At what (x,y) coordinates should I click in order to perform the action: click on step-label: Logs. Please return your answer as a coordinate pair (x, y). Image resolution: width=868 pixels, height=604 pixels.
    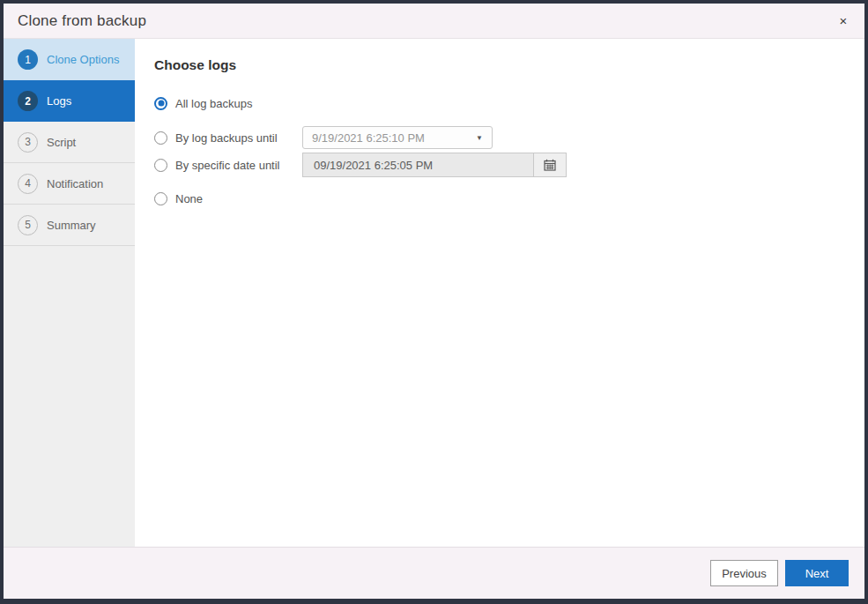
    Looking at the image, I should click on (59, 101).